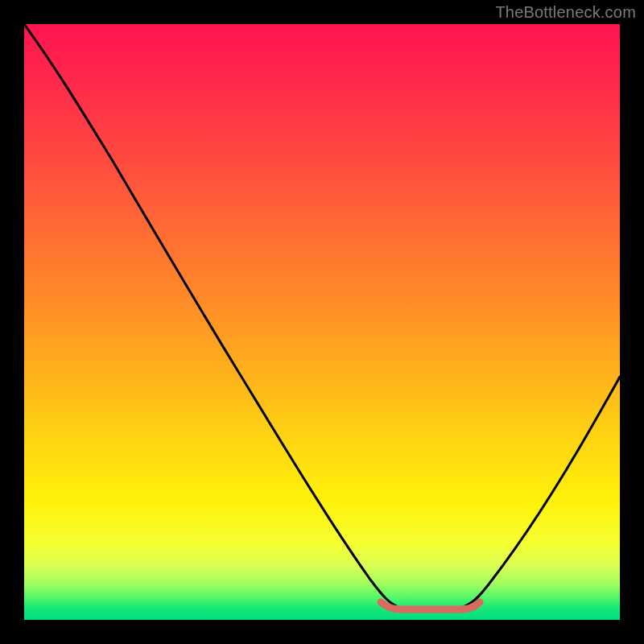  I want to click on optimal-range-marker, so click(430, 605).